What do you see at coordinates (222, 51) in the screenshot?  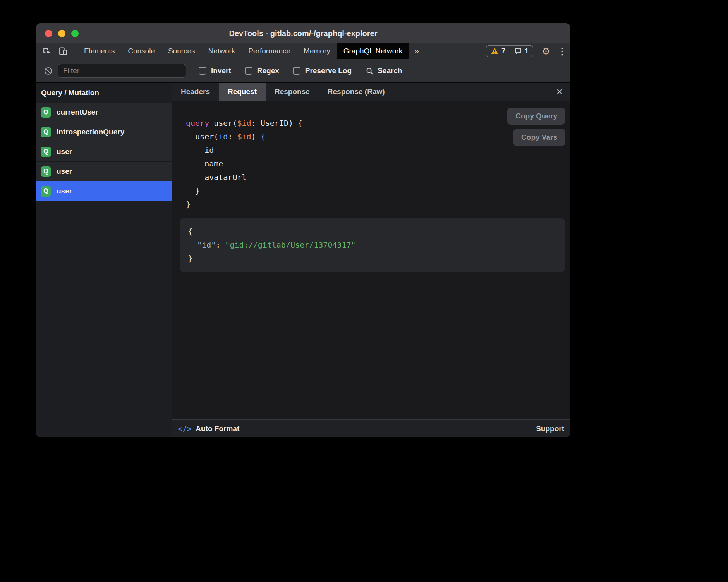 I see `tab-network: Network` at bounding box center [222, 51].